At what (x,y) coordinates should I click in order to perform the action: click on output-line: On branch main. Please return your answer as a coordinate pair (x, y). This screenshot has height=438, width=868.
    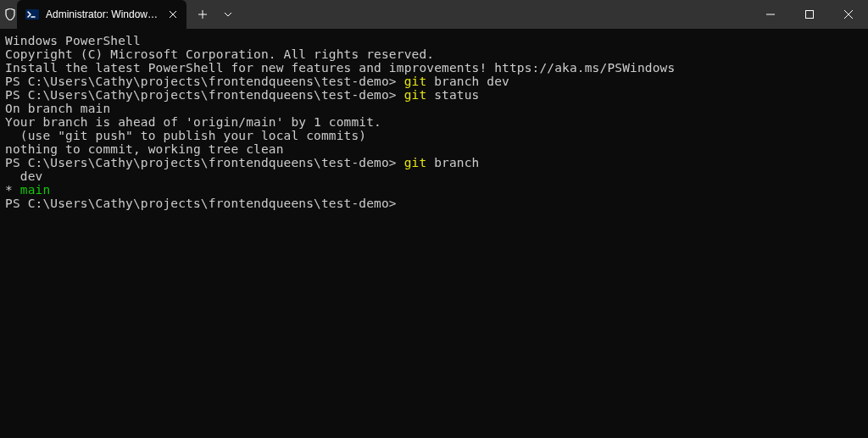
    Looking at the image, I should click on (434, 108).